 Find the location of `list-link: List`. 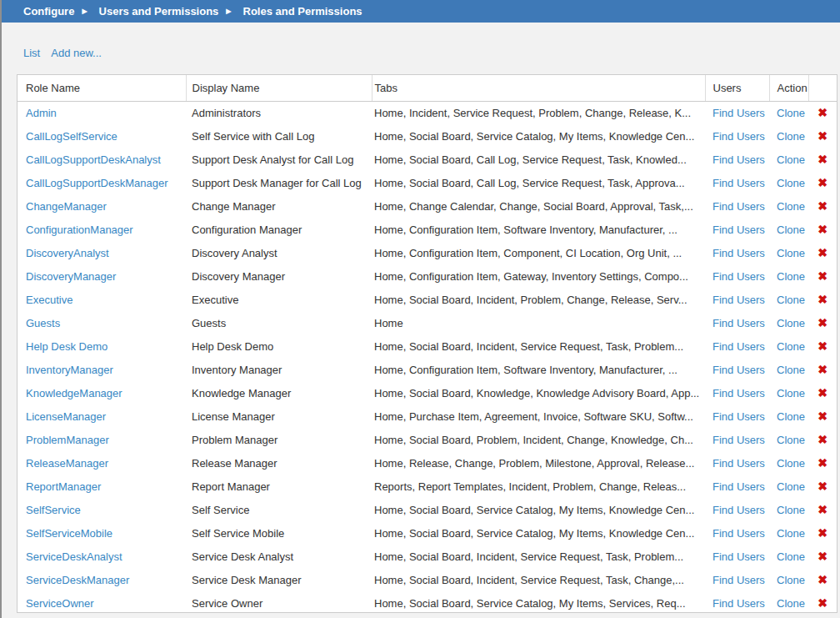

list-link: List is located at coordinates (32, 53).